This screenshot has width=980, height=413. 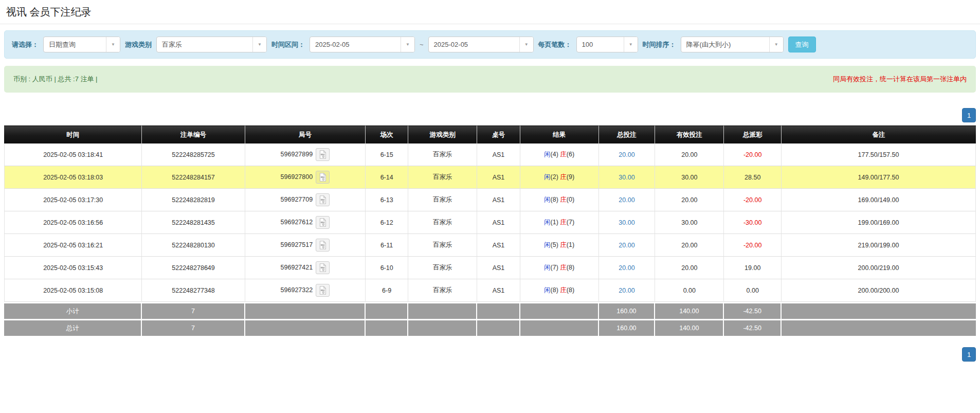 What do you see at coordinates (879, 268) in the screenshot?
I see `cell-remark: 200.00/219.00` at bounding box center [879, 268].